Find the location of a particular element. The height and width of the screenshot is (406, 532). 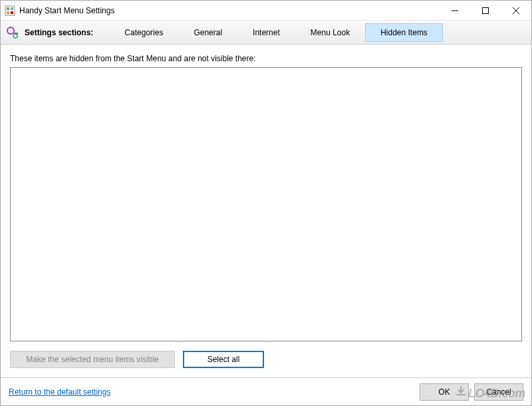

minimize-button is located at coordinates (455, 11).